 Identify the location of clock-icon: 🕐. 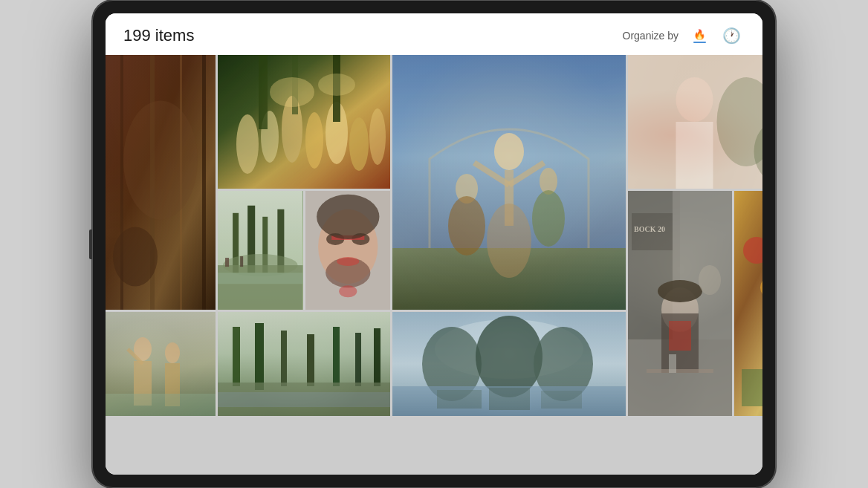
(731, 36).